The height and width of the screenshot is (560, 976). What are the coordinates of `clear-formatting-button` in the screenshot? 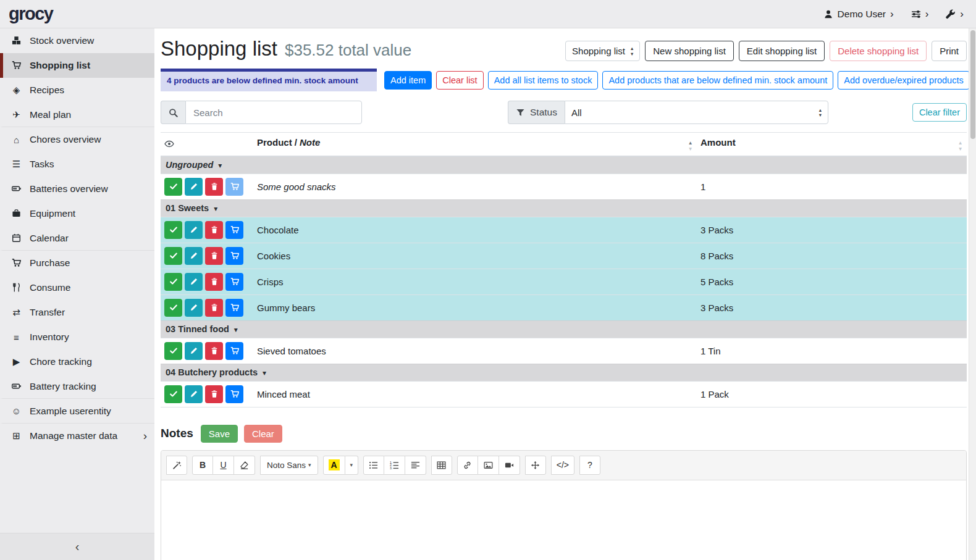 It's located at (245, 466).